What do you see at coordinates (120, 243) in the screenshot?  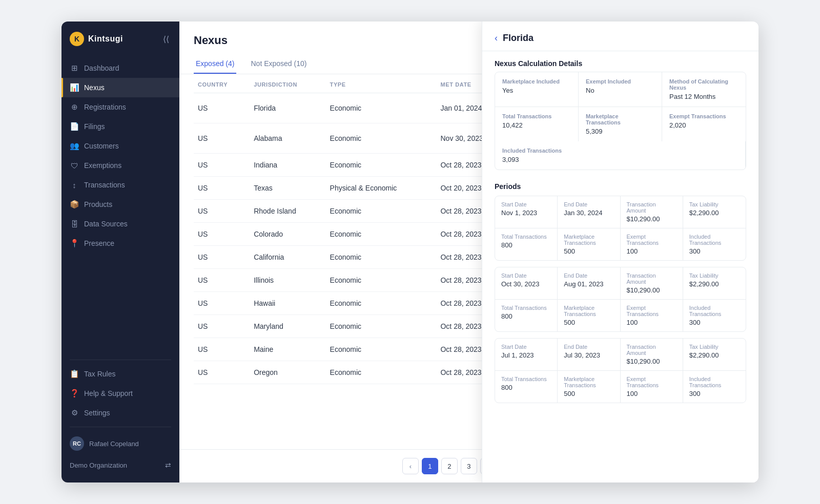 I see `sidebar-item-presence: 📍Presence` at bounding box center [120, 243].